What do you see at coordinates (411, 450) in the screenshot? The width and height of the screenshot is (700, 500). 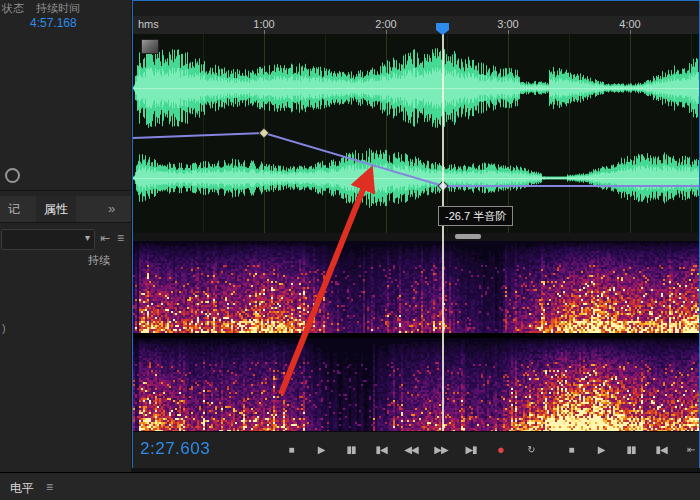 I see `transport-main-buttons: ■ ▶ ▮▮ ▮◀ ◀◀ ▶▶ ▶▮ ● ↻` at bounding box center [411, 450].